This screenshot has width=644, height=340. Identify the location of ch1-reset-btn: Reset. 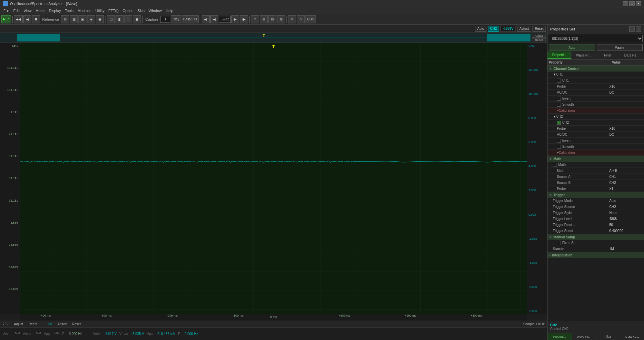
(33, 324).